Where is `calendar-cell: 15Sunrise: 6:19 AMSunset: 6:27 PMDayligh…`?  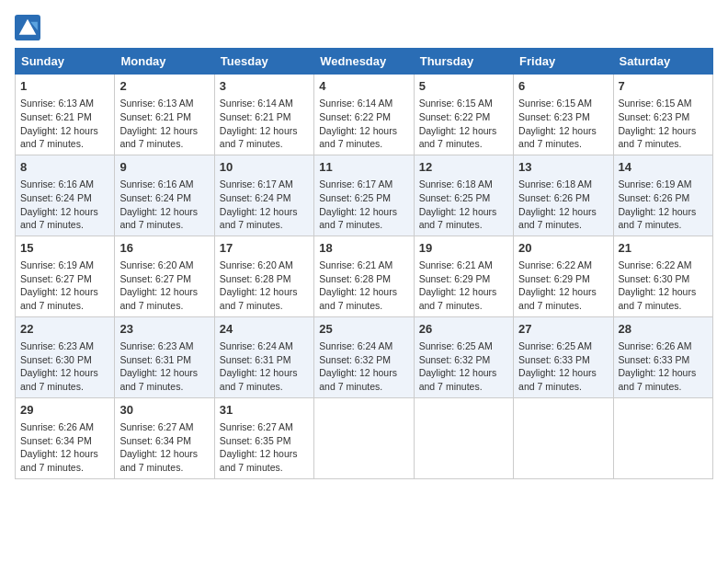 calendar-cell: 15Sunrise: 6:19 AMSunset: 6:27 PMDayligh… is located at coordinates (65, 276).